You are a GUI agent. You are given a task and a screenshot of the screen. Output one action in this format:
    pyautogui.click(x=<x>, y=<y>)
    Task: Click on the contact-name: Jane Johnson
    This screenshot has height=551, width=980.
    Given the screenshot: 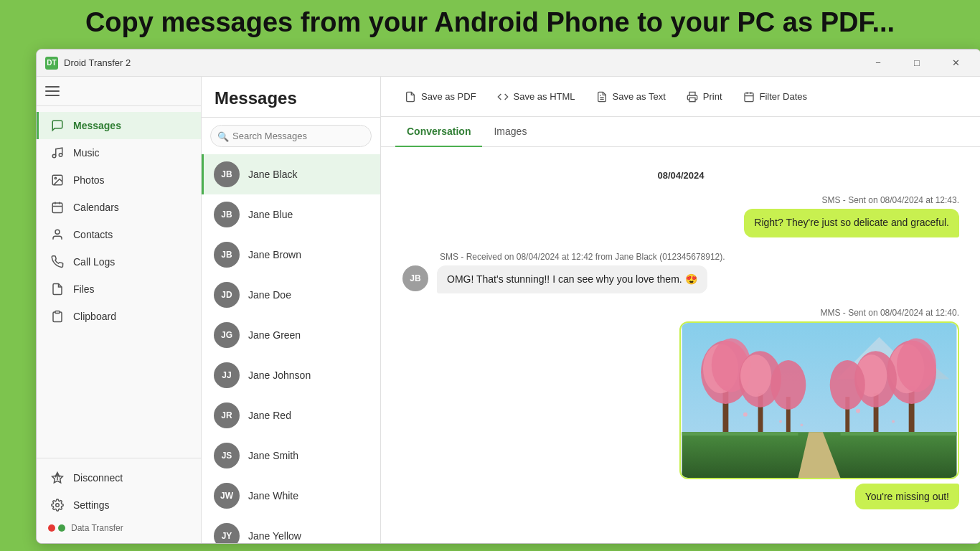 What is the action you would take?
    pyautogui.click(x=280, y=375)
    